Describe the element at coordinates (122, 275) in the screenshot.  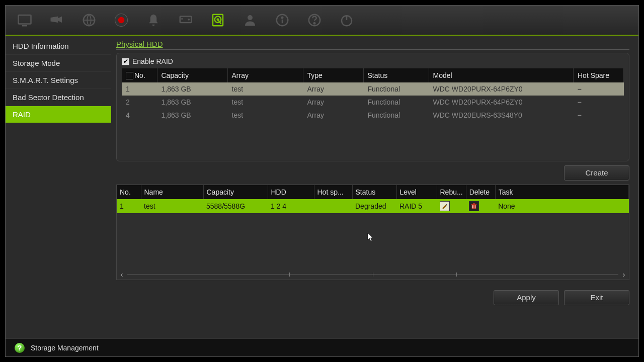
I see `scroll-left-icon: ‹` at that location.